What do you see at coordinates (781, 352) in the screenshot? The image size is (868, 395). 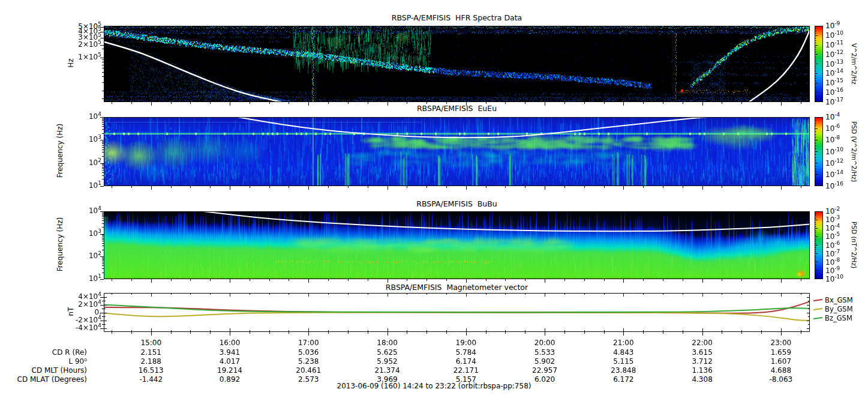 I see `ephemeris-value: 1.659` at bounding box center [781, 352].